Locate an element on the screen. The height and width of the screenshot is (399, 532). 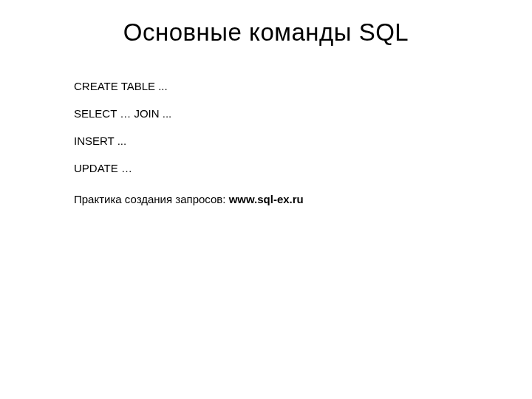
sql-command-update: UPDATE … is located at coordinates (303, 168).